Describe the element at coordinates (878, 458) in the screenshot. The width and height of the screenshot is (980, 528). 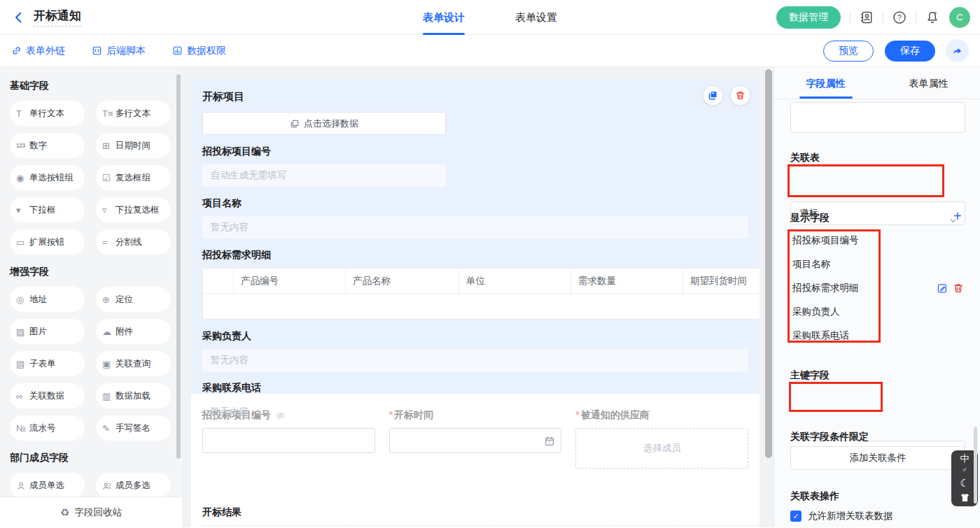
I see `add-condition-button: 添加关联条件` at that location.